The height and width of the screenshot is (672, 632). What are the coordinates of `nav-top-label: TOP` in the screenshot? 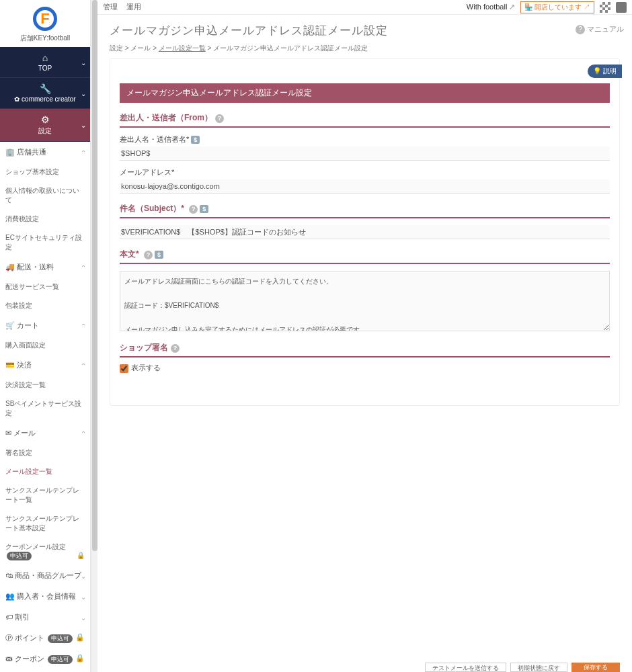 It's located at (45, 69).